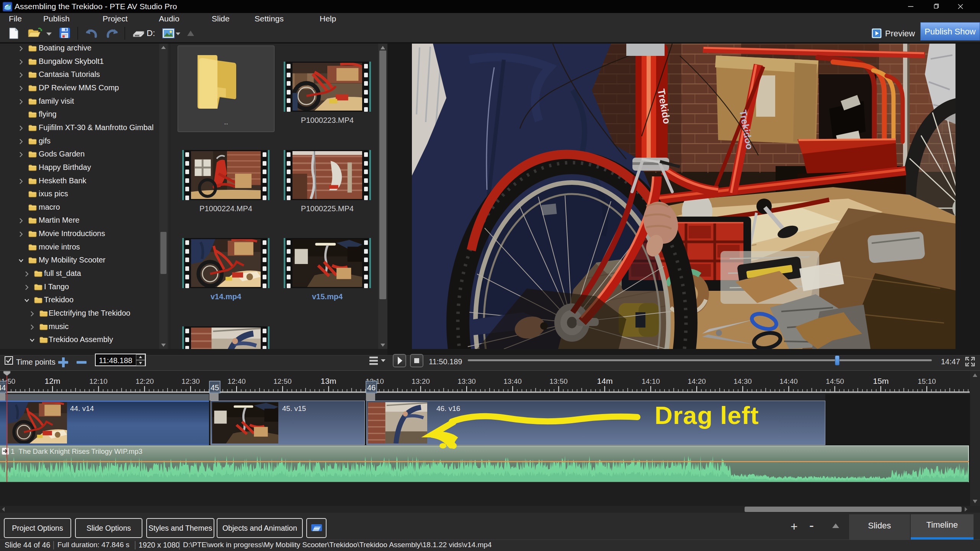 The height and width of the screenshot is (551, 980). Describe the element at coordinates (3, 388) in the screenshot. I see `svg-text: 44` at that location.